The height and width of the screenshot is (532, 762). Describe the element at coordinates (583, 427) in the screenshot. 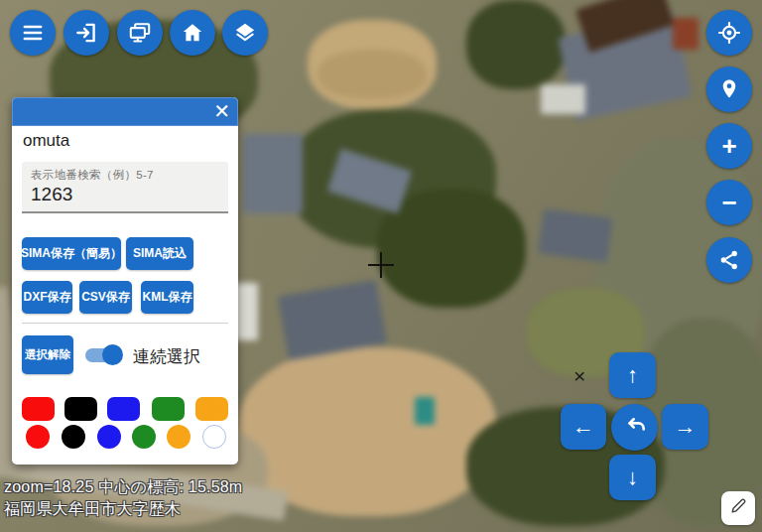

I see `pan-left-button: ←` at that location.